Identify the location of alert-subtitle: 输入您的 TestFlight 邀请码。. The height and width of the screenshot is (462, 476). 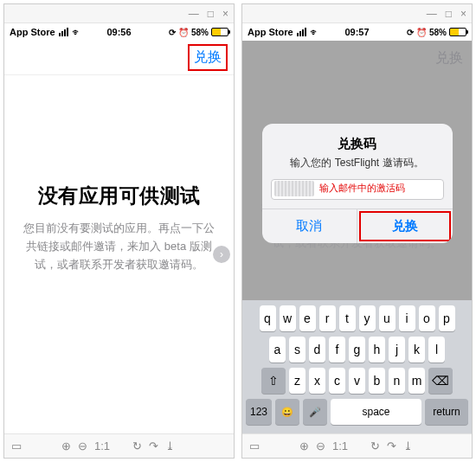
(357, 168).